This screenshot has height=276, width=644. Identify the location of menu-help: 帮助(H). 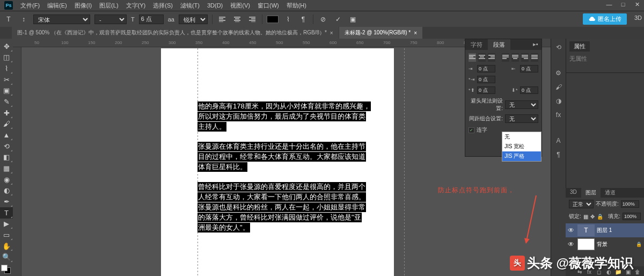
(296, 5).